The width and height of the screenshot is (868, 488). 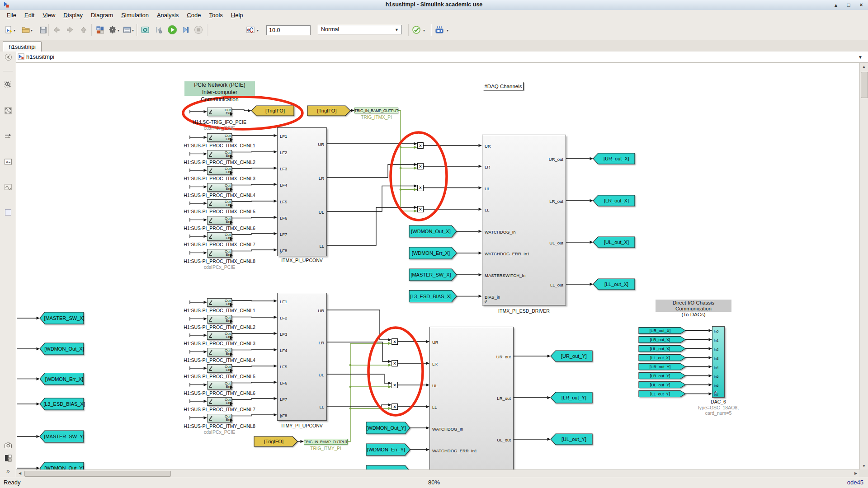 I want to click on fit-view-icon, so click(x=8, y=111).